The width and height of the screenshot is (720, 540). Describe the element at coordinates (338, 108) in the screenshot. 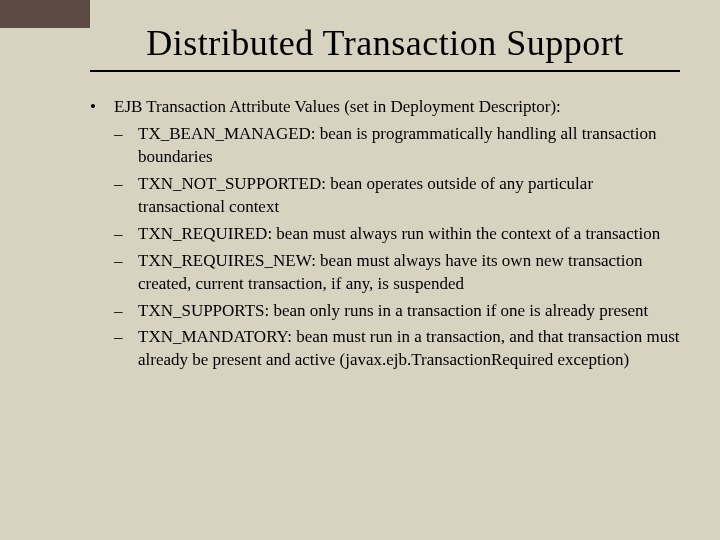

I see `main-heading-text: EJB Transaction Attribute Values (set in…` at that location.